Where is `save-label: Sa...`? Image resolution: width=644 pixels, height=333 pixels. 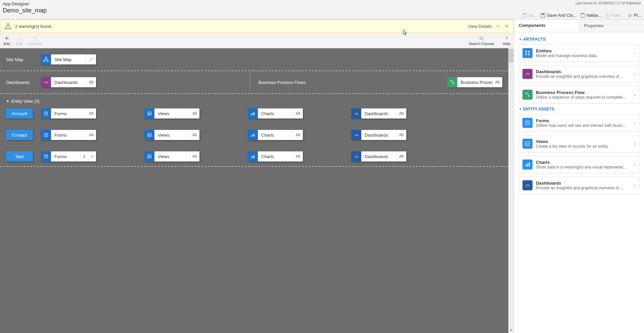 save-label: Sa... is located at coordinates (533, 15).